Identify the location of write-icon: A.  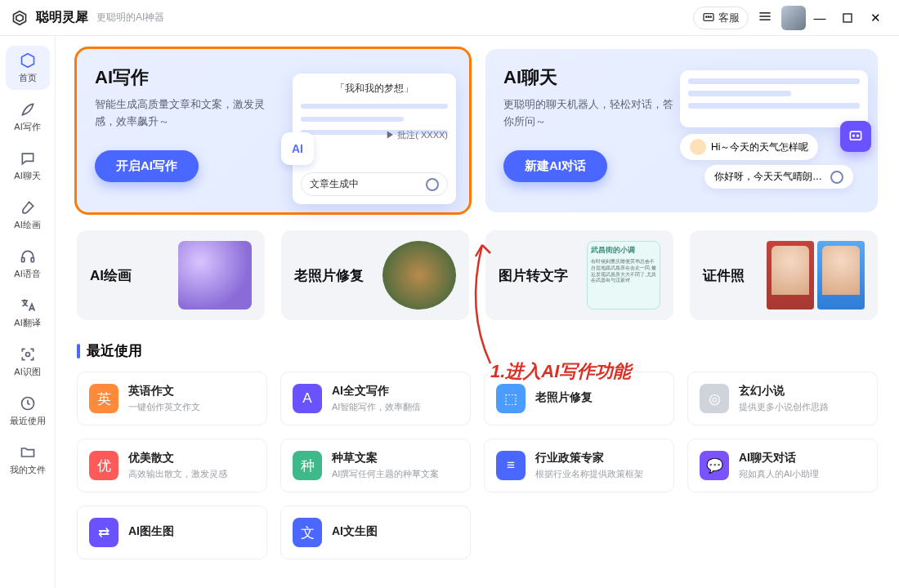
(307, 399).